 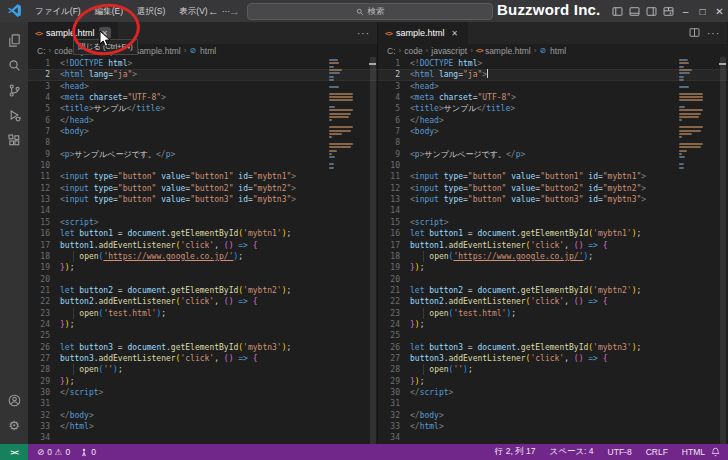 What do you see at coordinates (14, 400) in the screenshot?
I see `accounts-icon` at bounding box center [14, 400].